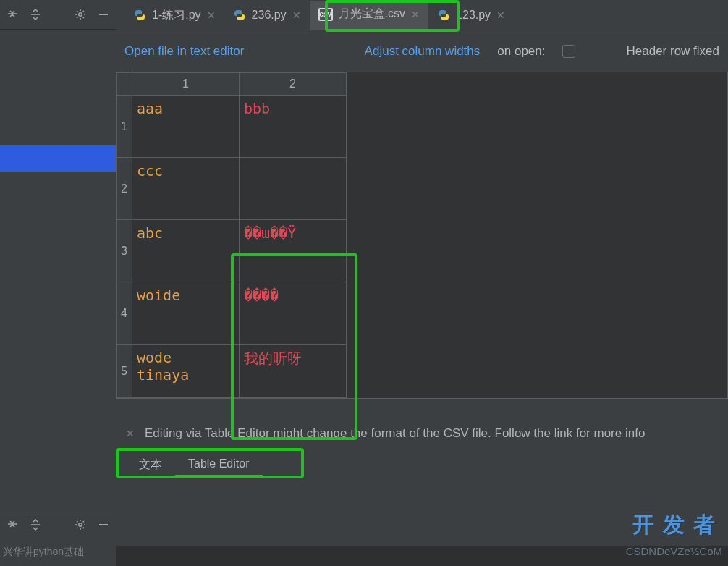 Image resolution: width=728 pixels, height=566 pixels. I want to click on row-header-1: 1, so click(124, 127).